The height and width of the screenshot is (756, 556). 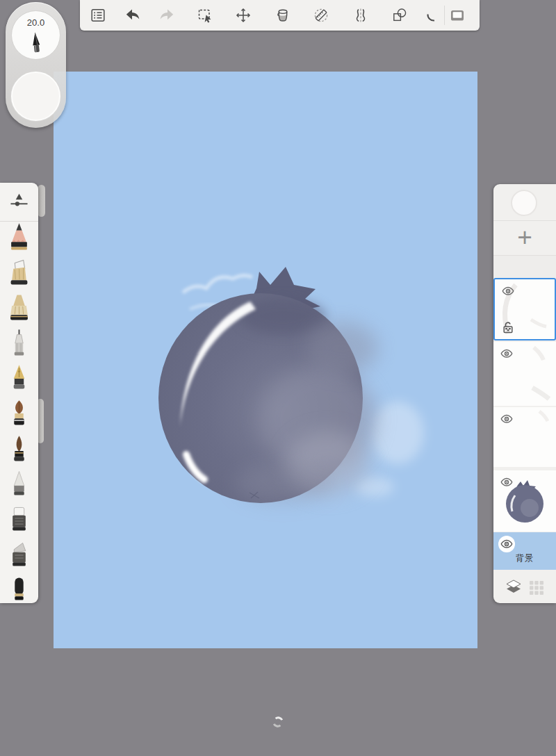 I want to click on menu-icon, so click(x=98, y=15).